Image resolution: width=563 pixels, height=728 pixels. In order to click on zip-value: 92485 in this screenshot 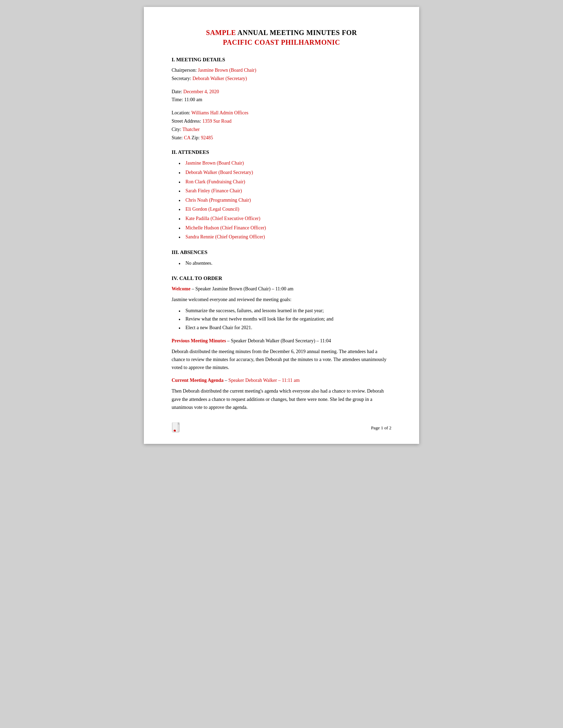, I will do `click(207, 138)`.